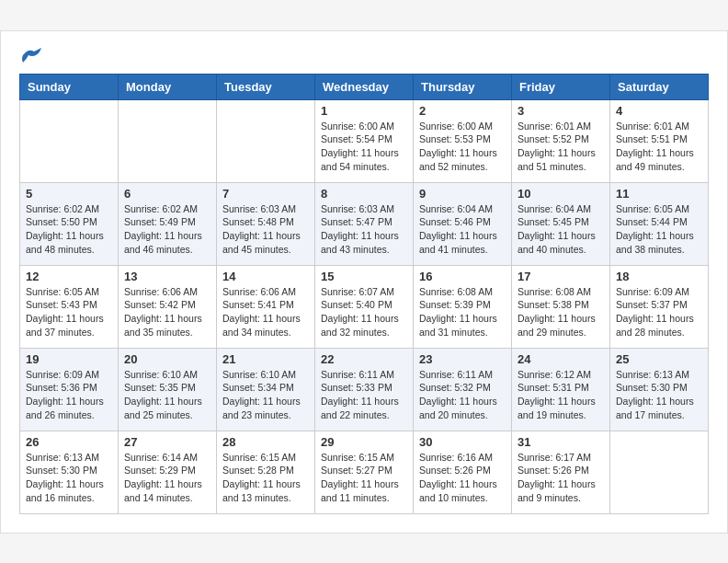 The height and width of the screenshot is (563, 728). What do you see at coordinates (463, 141) in the screenshot?
I see `calendar-cell: 2Sunrise: 6:00 AM Sunset: 5:53 PM Daylig…` at bounding box center [463, 141].